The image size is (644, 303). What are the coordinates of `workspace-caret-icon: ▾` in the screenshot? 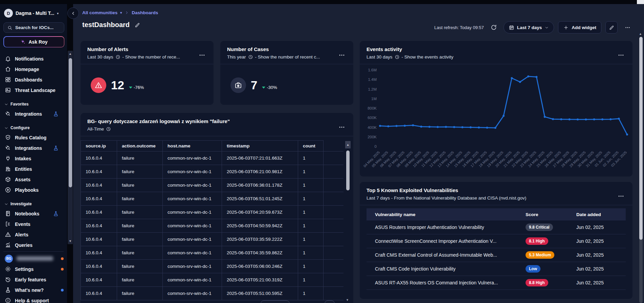 It's located at (58, 14).